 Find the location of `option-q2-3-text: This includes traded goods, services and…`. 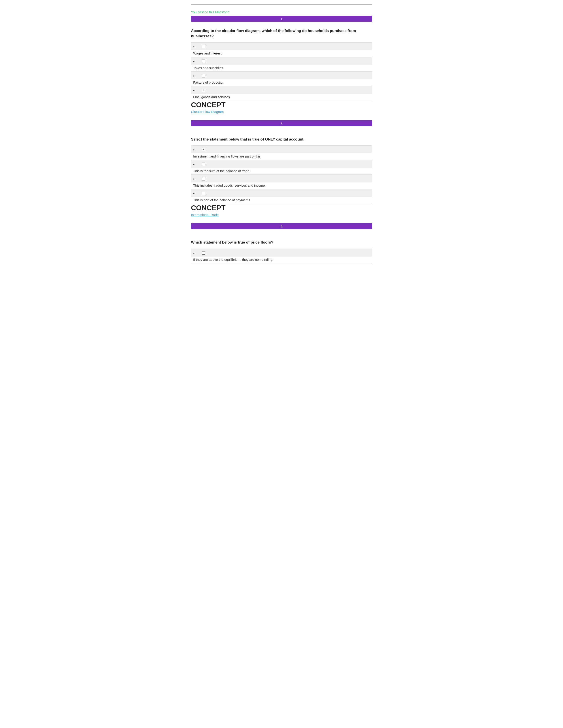

option-q2-3-text: This includes traded goods, services and… is located at coordinates (282, 186).